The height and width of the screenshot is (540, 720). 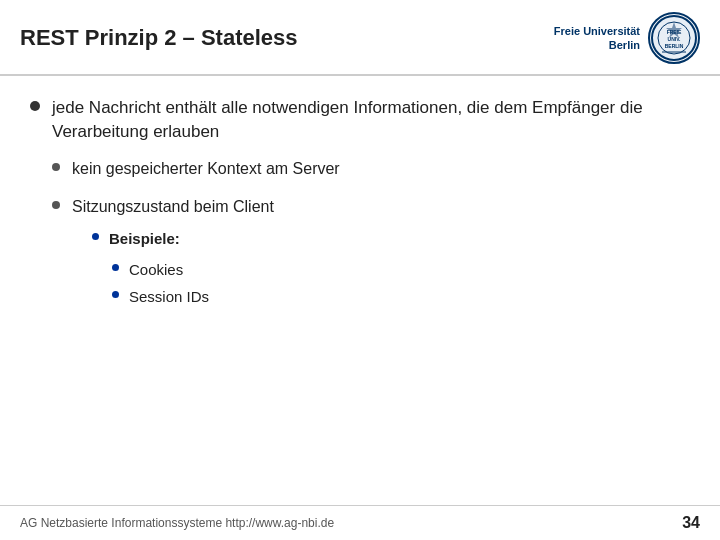 What do you see at coordinates (183, 238) in the screenshot?
I see `beispiele-item: Beispiele:` at bounding box center [183, 238].